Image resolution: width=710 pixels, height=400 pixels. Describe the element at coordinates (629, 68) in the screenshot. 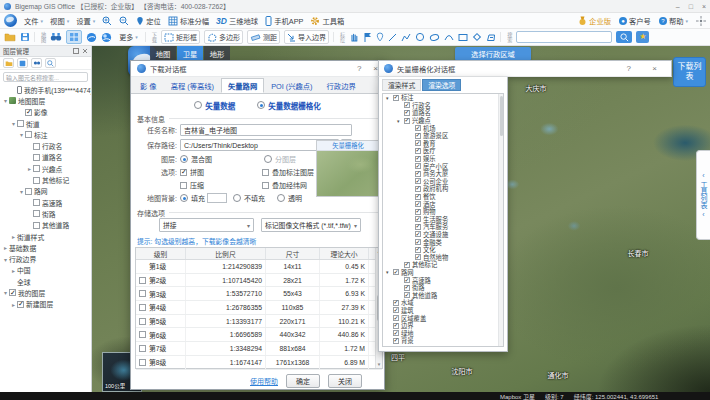

I see `panel-help-button: ?` at that location.